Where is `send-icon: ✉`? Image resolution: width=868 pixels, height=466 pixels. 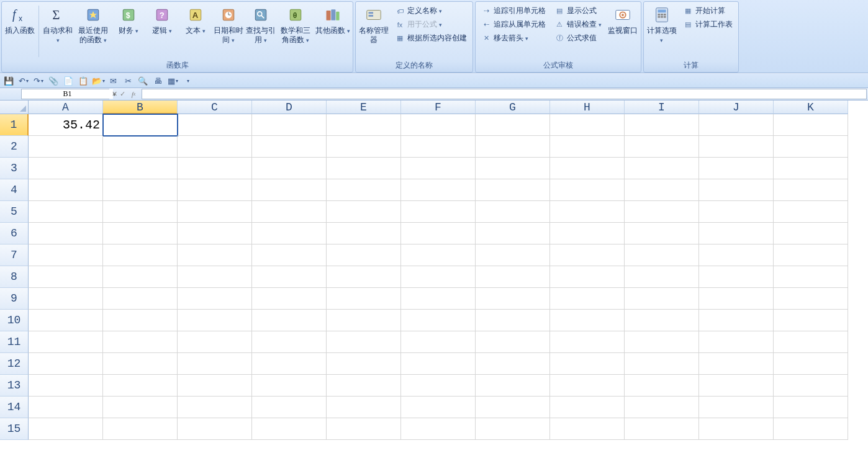
send-icon: ✉ is located at coordinates (113, 81).